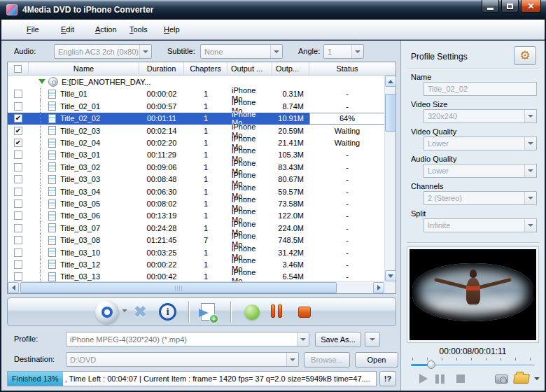 This screenshot has width=546, height=392. I want to click on remove-button: ✖, so click(140, 312).